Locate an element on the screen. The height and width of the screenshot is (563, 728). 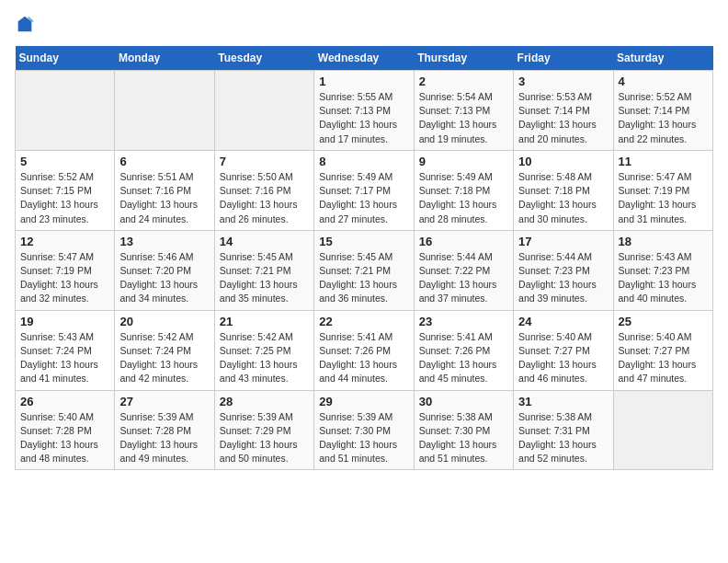
calendar-cell: 3Sunrise: 5:53 AMSunset: 7:14 PMDaylight… is located at coordinates (563, 110).